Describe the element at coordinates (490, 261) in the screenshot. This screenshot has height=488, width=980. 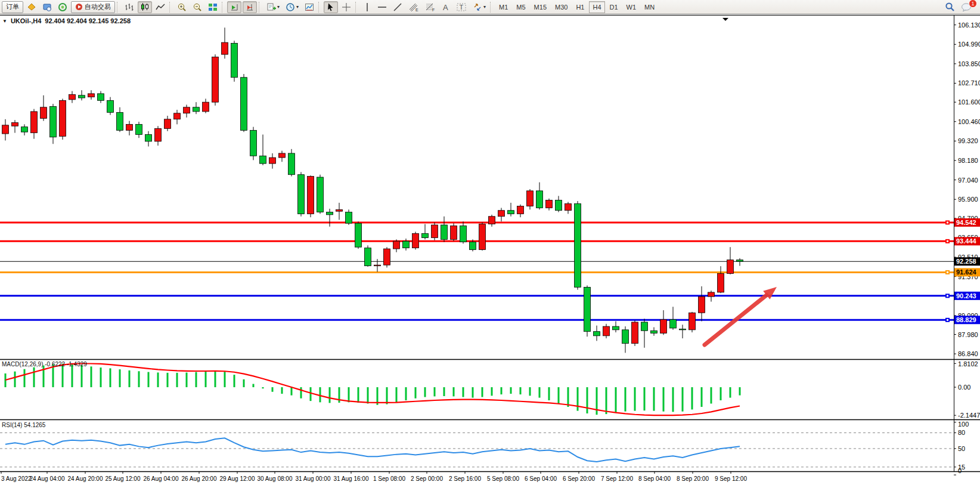
I see `hline-92.258: 92.258` at that location.